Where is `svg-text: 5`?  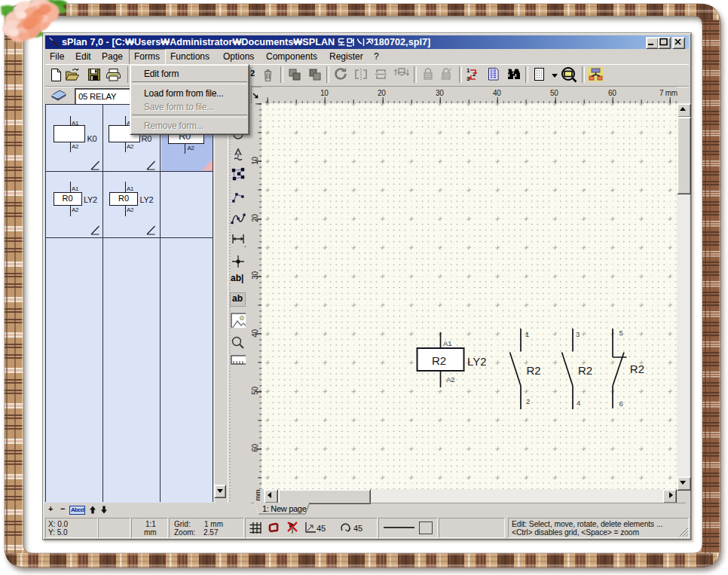
svg-text: 5 is located at coordinates (621, 333).